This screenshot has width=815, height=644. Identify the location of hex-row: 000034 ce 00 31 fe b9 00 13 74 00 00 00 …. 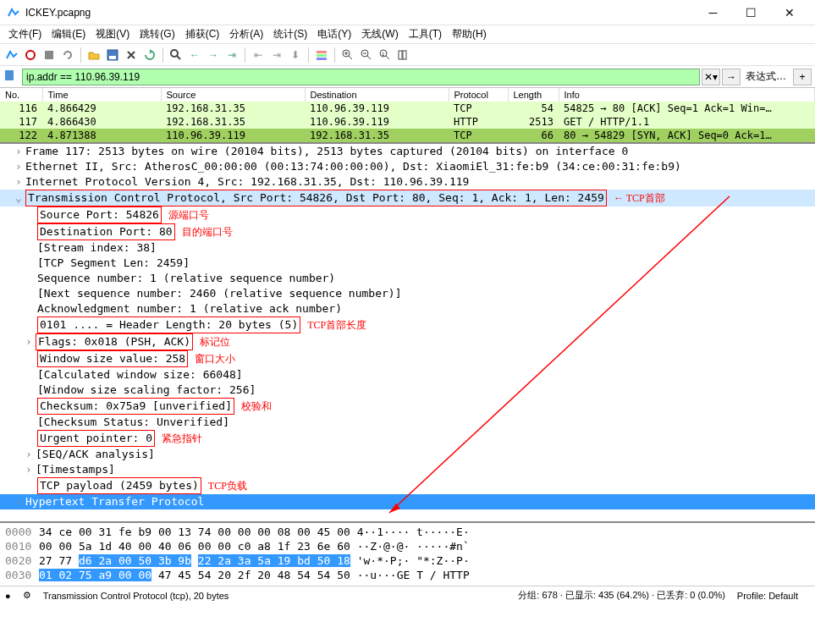
(408, 531).